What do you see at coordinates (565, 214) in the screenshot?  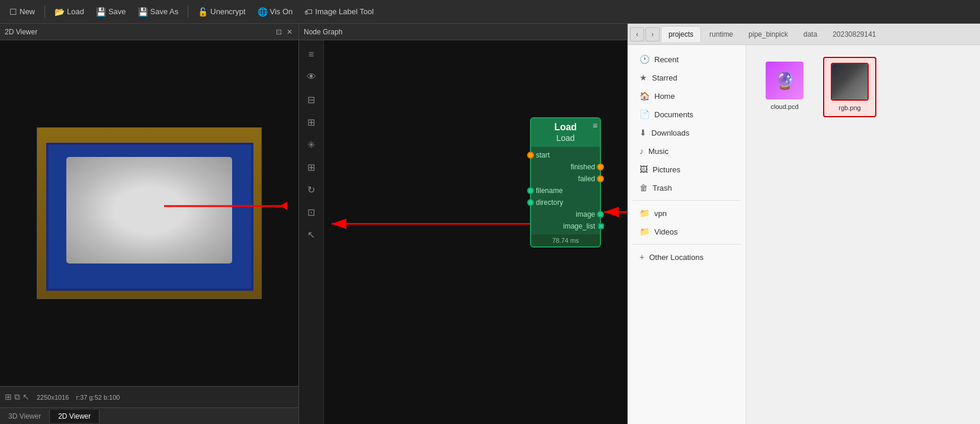 I see `node-row-image: image` at bounding box center [565, 214].